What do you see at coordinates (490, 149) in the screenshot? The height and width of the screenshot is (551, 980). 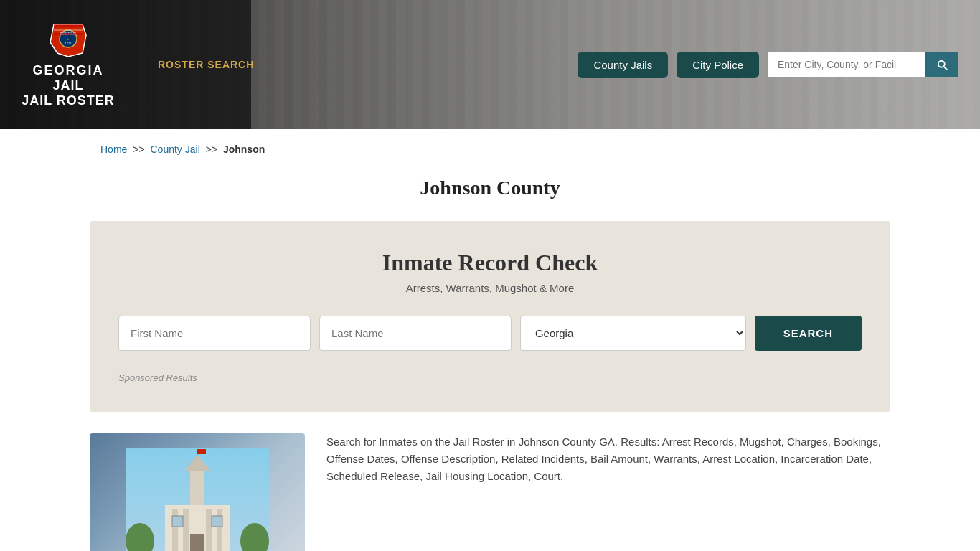 I see `breadcrumb: Home >> County Jail >> Johnson` at bounding box center [490, 149].